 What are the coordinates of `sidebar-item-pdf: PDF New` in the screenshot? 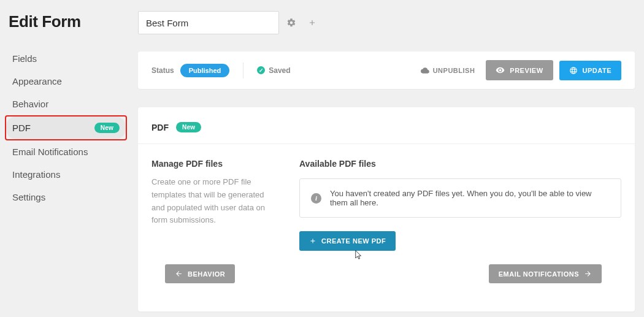 It's located at (66, 128).